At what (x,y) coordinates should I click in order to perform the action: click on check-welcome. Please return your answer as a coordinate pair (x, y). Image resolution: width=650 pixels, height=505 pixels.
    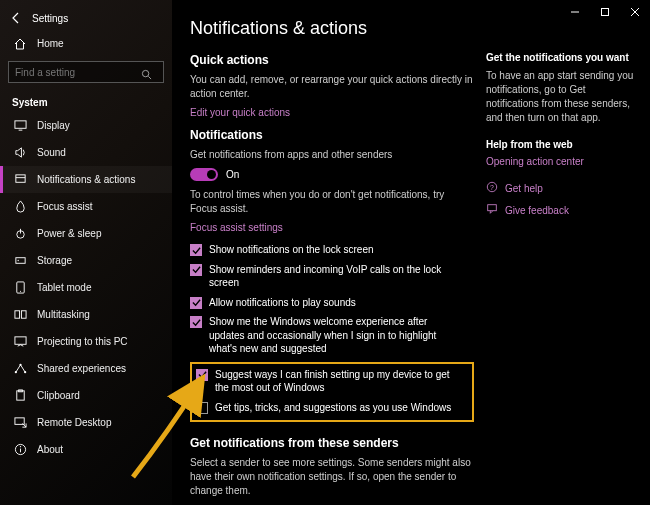
    Looking at the image, I should click on (196, 322).